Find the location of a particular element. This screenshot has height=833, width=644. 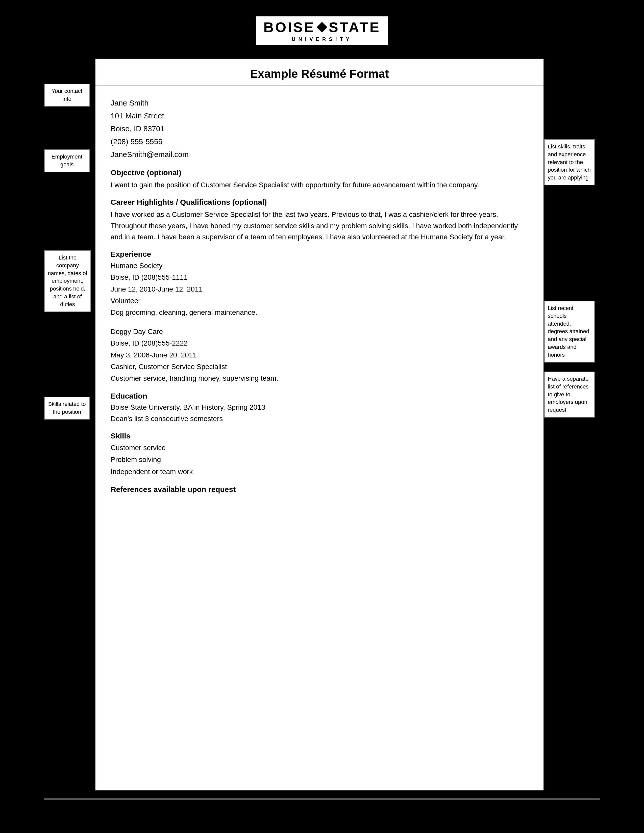

experience-section: Experience Humane Society Boise, ID (208… is located at coordinates (320, 317).